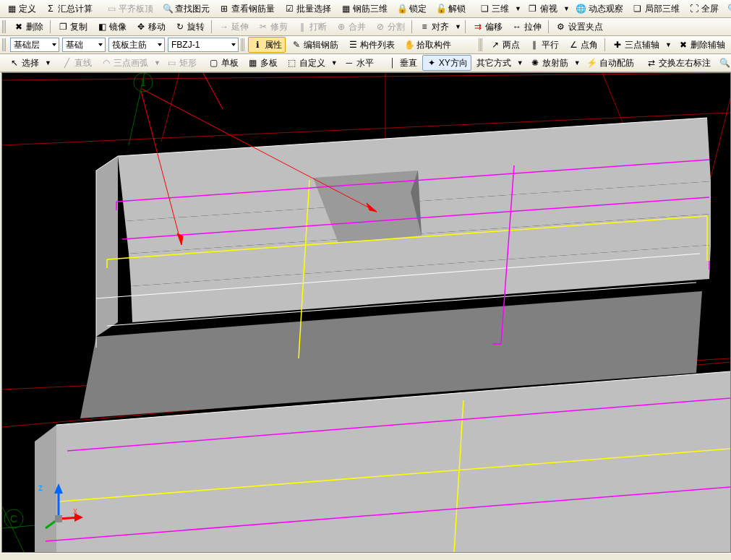 This screenshot has width=731, height=560. What do you see at coordinates (581, 9) in the screenshot?
I see `orbit-icon: 🌐` at bounding box center [581, 9].